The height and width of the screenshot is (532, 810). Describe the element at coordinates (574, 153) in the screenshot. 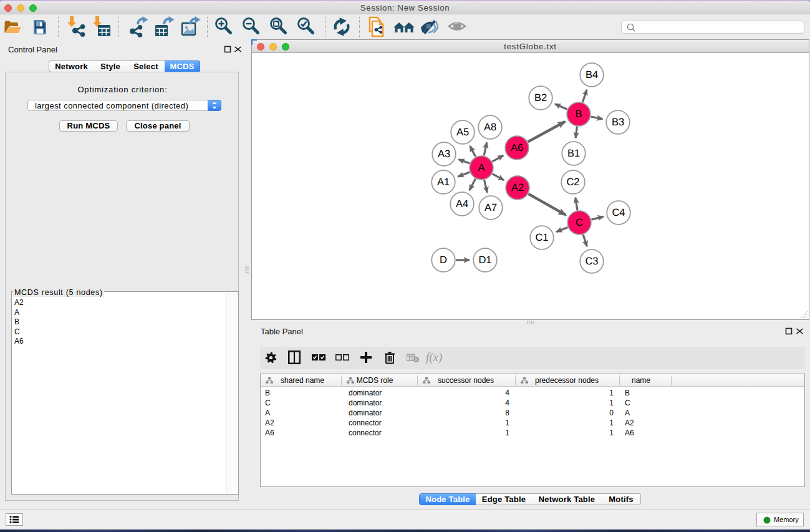

I see `svg-text: B1` at that location.